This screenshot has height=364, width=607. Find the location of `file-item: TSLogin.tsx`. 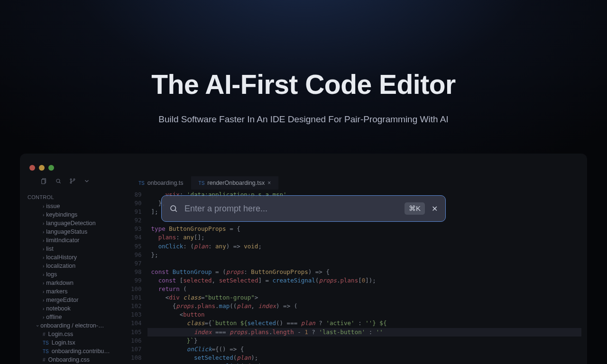

file-item: TSLogin.tsx is located at coordinates (76, 343).